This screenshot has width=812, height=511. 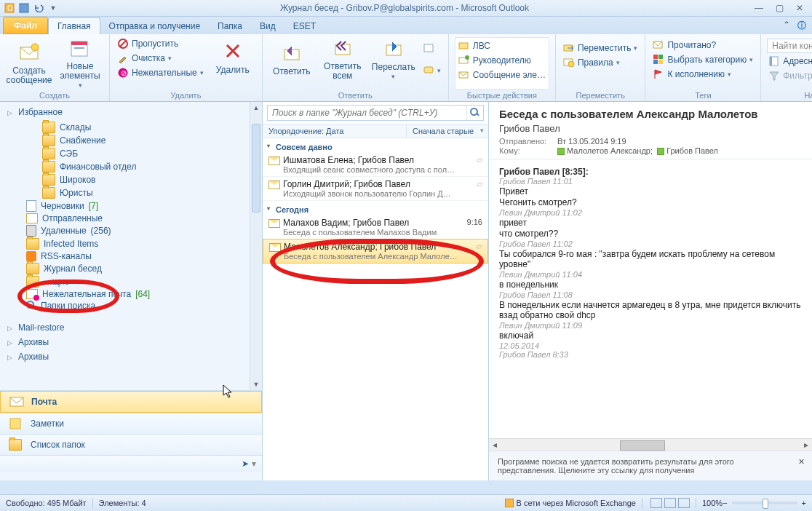 I want to click on help-icon: ⓘ, so click(x=802, y=26).